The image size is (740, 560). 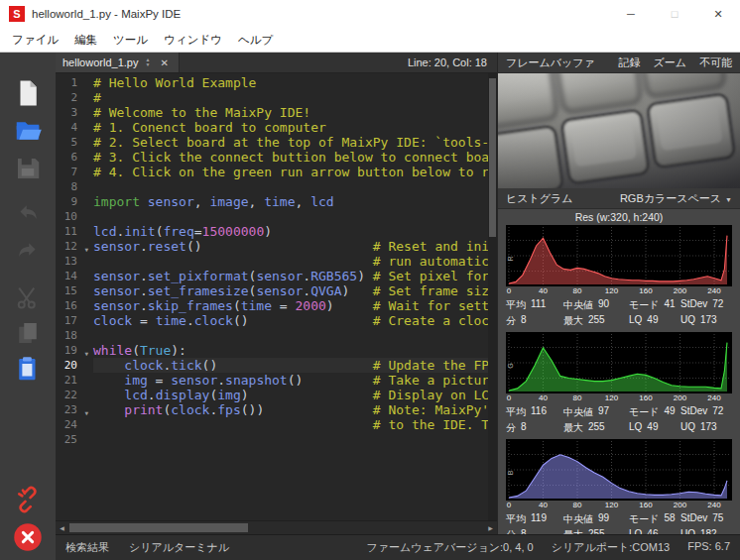 What do you see at coordinates (492, 158) in the screenshot?
I see `vertical-scrollbar-thumb` at bounding box center [492, 158].